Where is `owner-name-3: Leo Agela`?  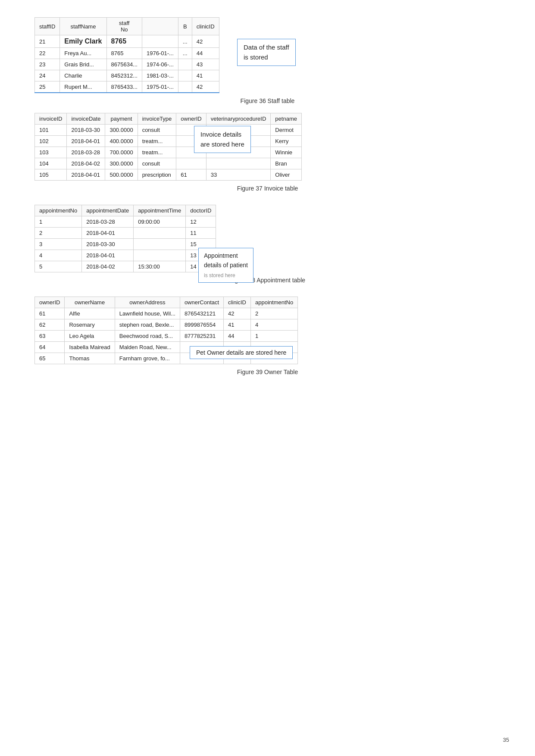 owner-name-3: Leo Agela is located at coordinates (90, 336).